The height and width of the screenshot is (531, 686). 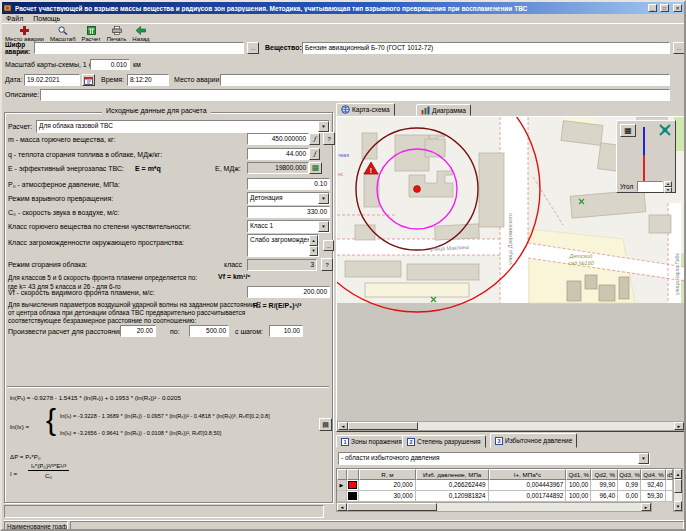 What do you see at coordinates (110, 64) in the screenshot?
I see `scale-input: 0.010` at bounding box center [110, 64].